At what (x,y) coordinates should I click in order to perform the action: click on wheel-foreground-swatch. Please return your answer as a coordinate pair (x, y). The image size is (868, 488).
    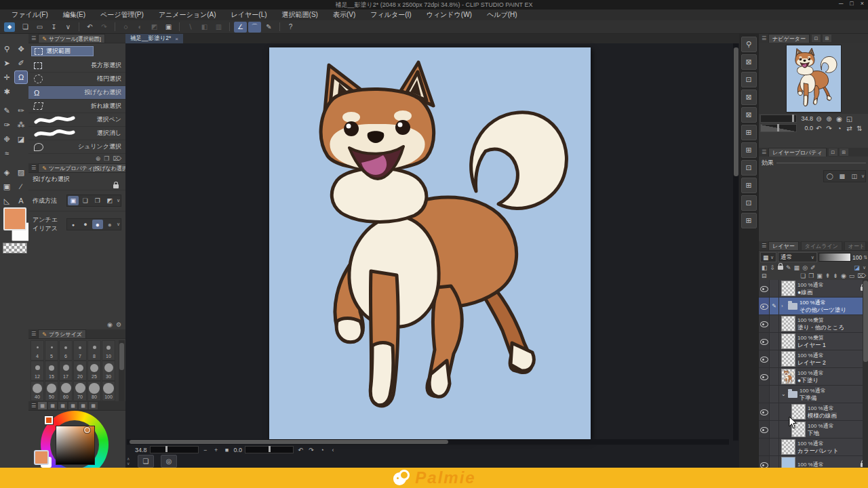
    Looking at the image, I should click on (41, 458).